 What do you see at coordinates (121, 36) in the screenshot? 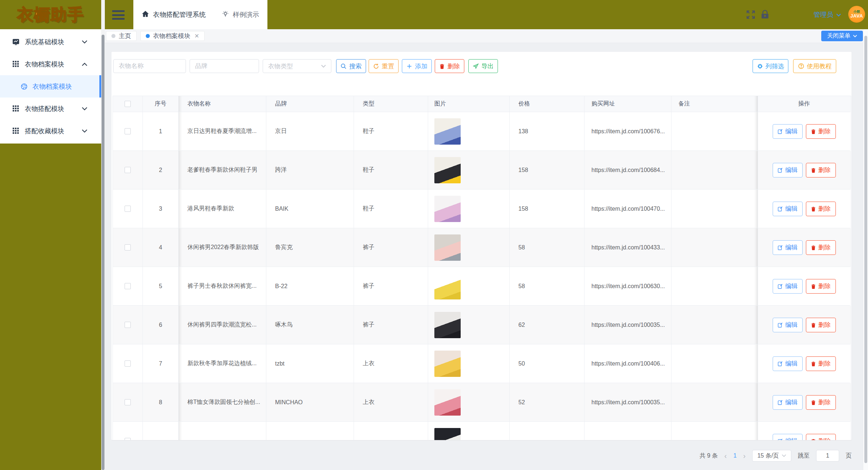
I see `tab-home: 主页` at bounding box center [121, 36].